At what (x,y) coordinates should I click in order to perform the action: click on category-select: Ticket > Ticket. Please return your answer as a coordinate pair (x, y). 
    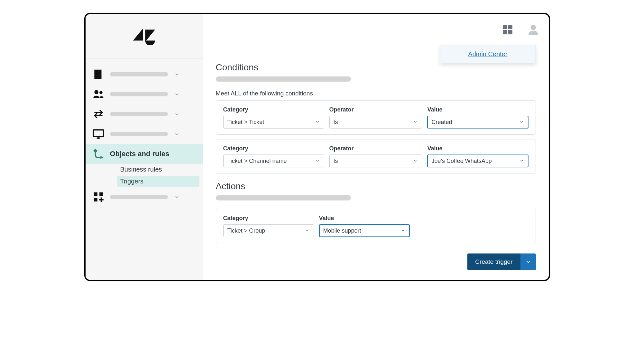
    Looking at the image, I should click on (274, 122).